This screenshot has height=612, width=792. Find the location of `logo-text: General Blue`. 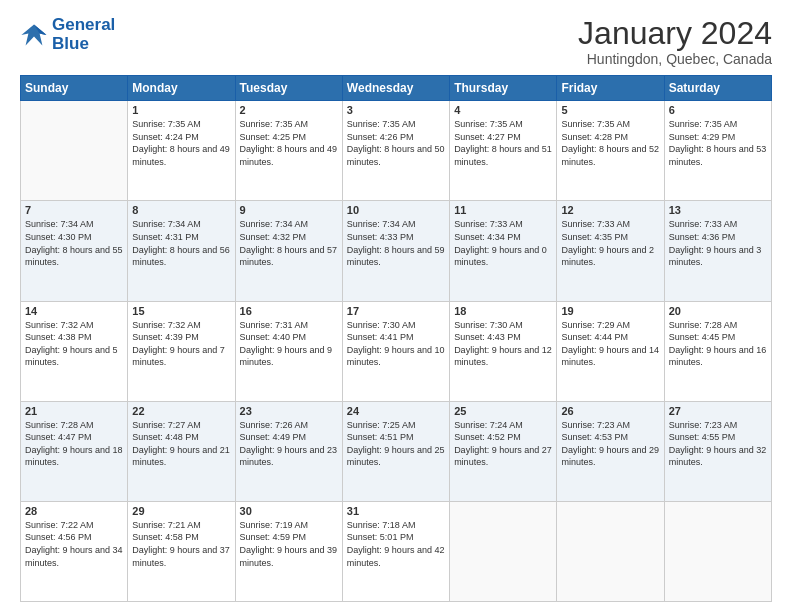

logo-text: General Blue is located at coordinates (84, 34).